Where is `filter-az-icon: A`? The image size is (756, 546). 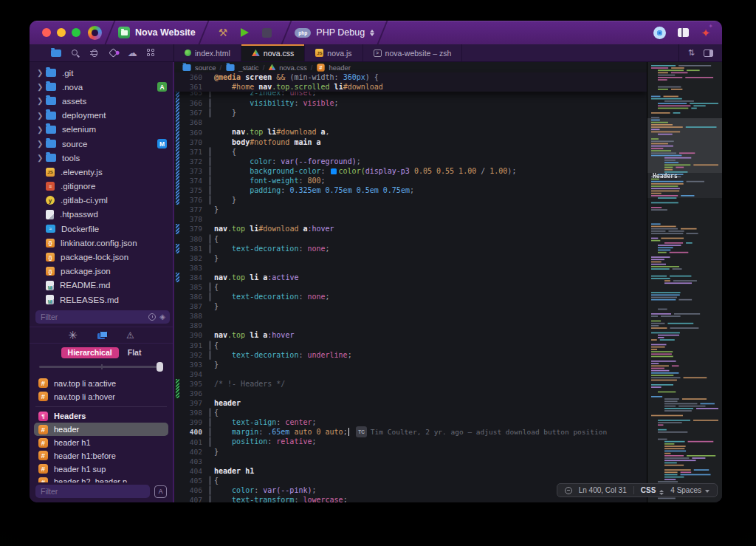 filter-az-icon: A is located at coordinates (161, 492).